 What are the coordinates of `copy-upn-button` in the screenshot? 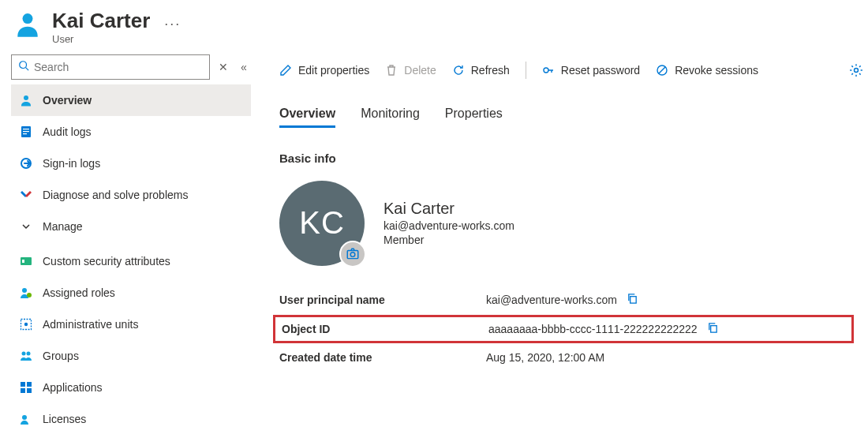 It's located at (633, 300).